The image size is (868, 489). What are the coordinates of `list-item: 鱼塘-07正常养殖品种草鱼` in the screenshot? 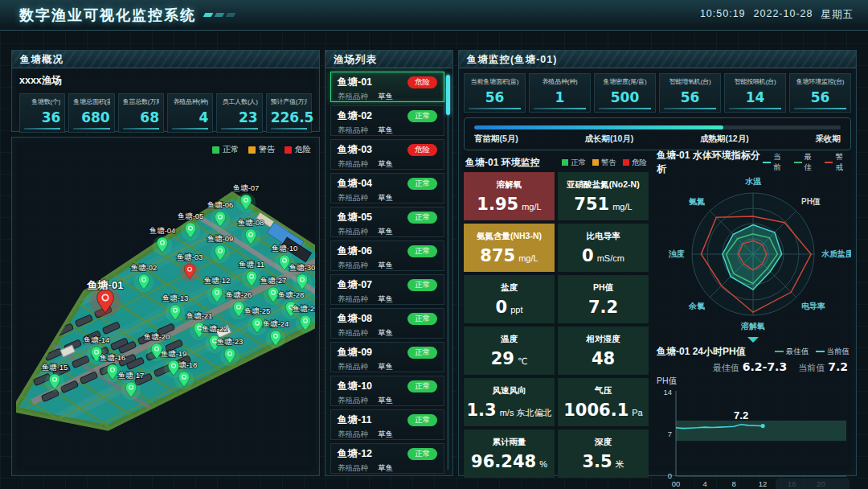 It's located at (387, 290).